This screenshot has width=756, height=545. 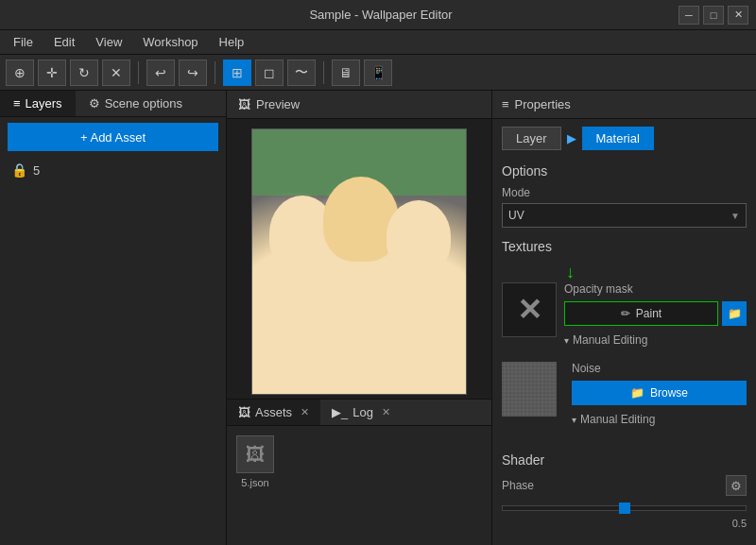 I want to click on undo-button: ↩, so click(x=161, y=73).